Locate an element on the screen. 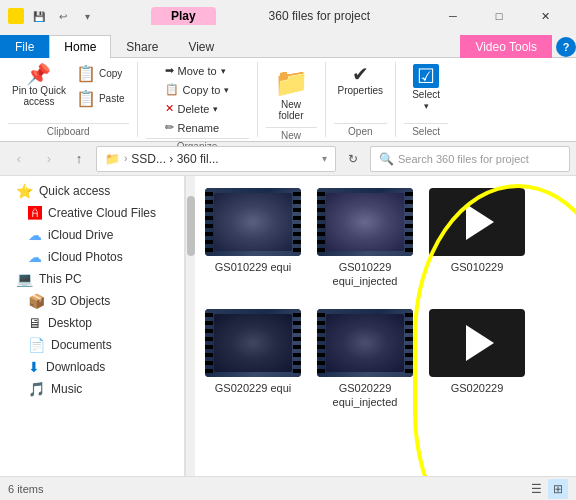  window-title: 360 files for project is located at coordinates (320, 16).